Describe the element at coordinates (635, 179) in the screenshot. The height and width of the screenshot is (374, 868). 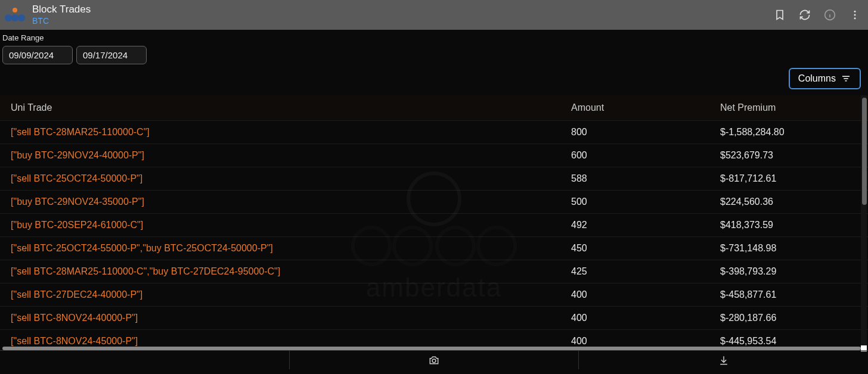
I see `cell-amount: 588` at that location.